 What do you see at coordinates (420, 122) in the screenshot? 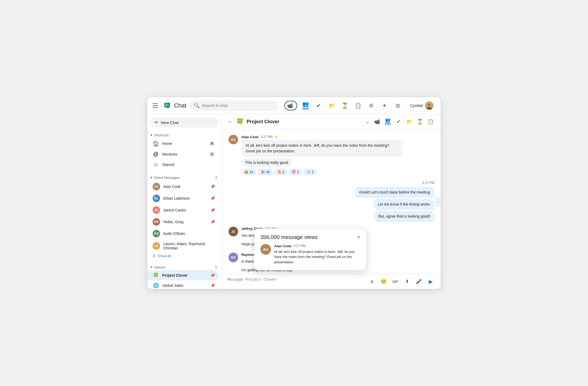
I see `chat-hourglass-btn: ⏳` at bounding box center [420, 122].